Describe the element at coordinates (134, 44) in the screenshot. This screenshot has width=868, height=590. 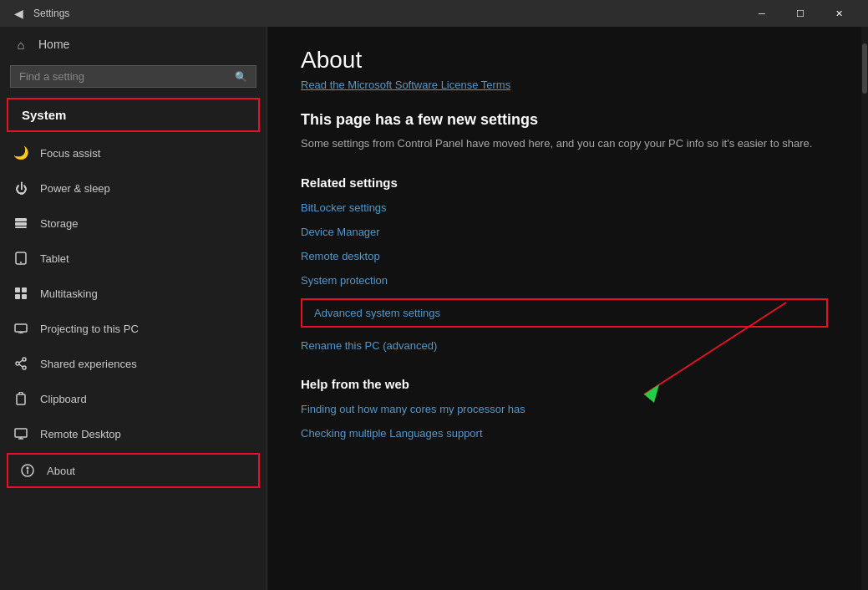
I see `sidebar-item-home: ⌂ Home` at that location.